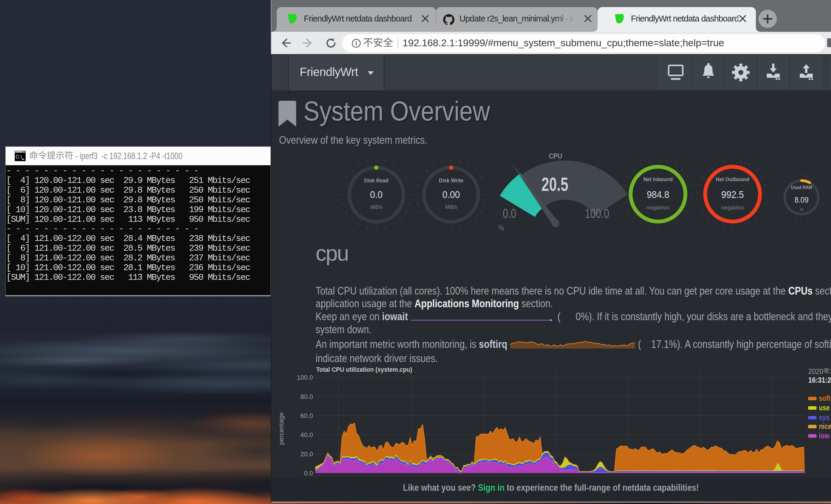 The image size is (831, 504). What do you see at coordinates (307, 396) in the screenshot?
I see `svg-text: 80.0` at bounding box center [307, 396].